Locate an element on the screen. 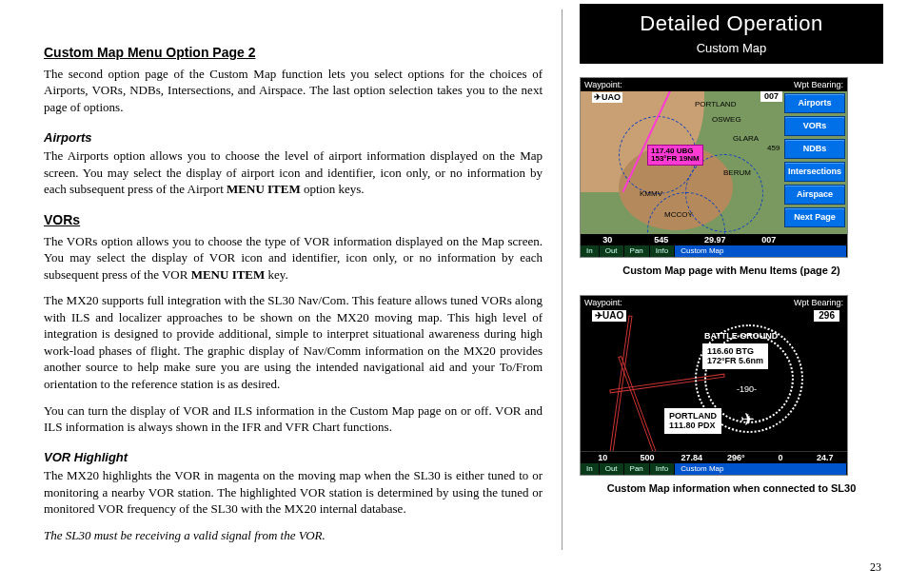  text: option keys. is located at coordinates (333, 188).